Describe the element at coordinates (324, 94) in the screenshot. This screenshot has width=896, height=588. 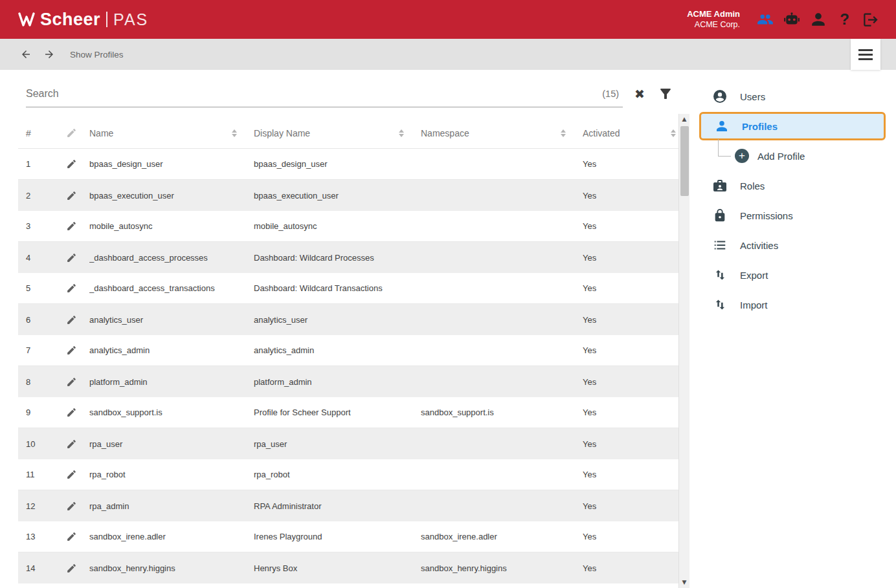
I see `search-field-wrap: (15)` at that location.